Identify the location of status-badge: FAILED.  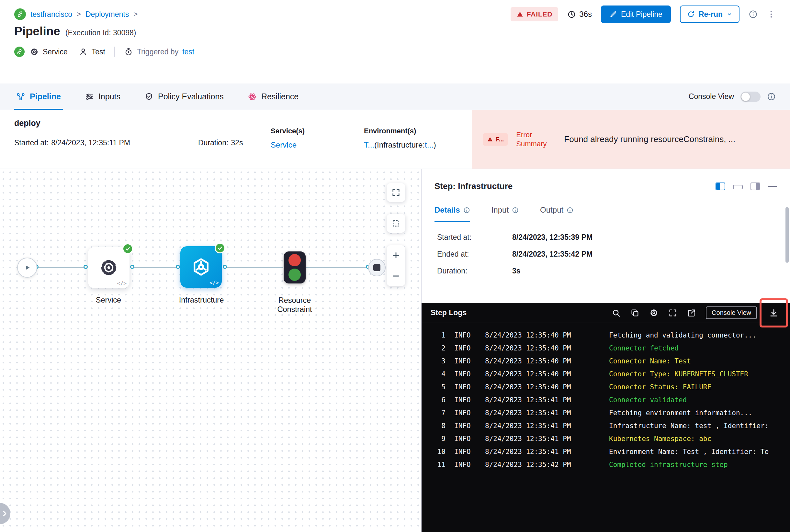
(534, 14).